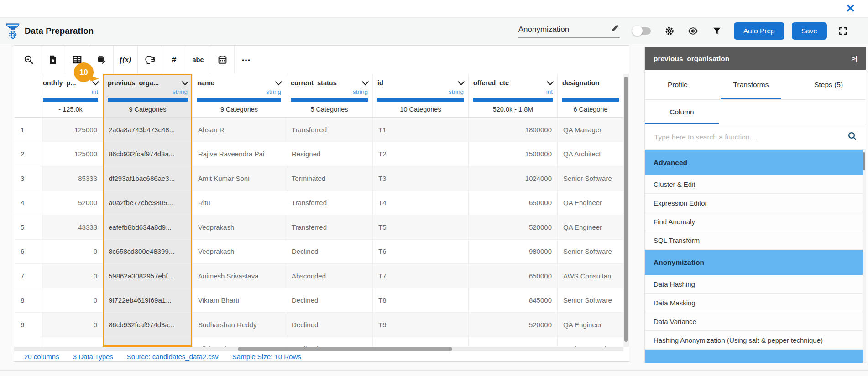 This screenshot has height=376, width=868. Describe the element at coordinates (591, 342) in the screenshot. I see `cell: Business Analy` at that location.